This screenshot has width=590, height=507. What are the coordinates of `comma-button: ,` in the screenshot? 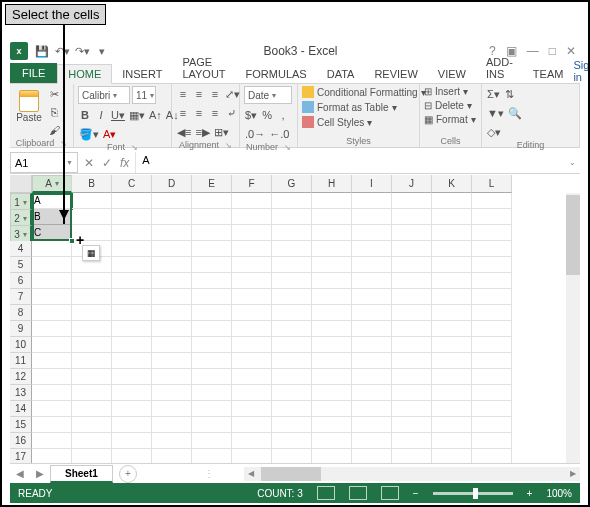 It's located at (283, 115).